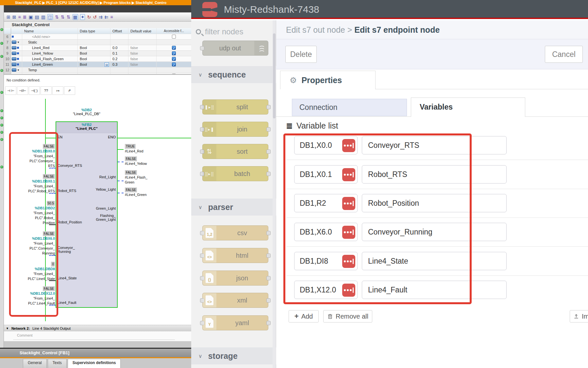  What do you see at coordinates (235, 278) in the screenshot?
I see `palette-node-json: {} json` at bounding box center [235, 278].